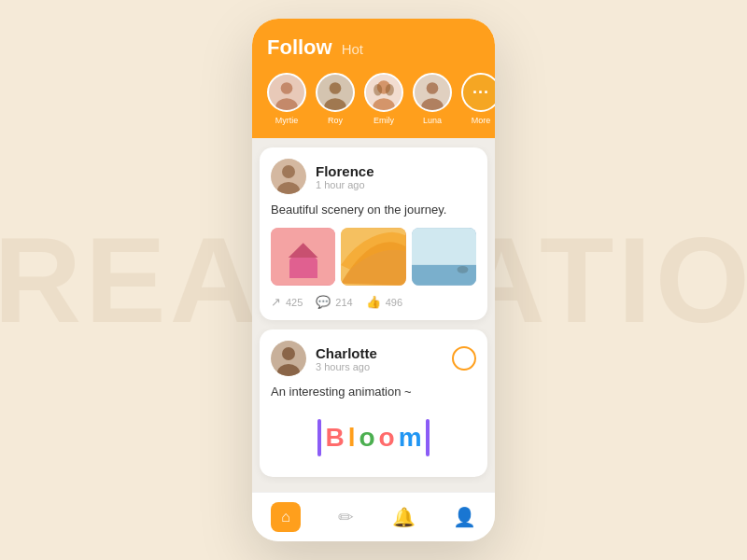  I want to click on bottom-nav: ⌂ ✏ 🔔 👤, so click(374, 517).